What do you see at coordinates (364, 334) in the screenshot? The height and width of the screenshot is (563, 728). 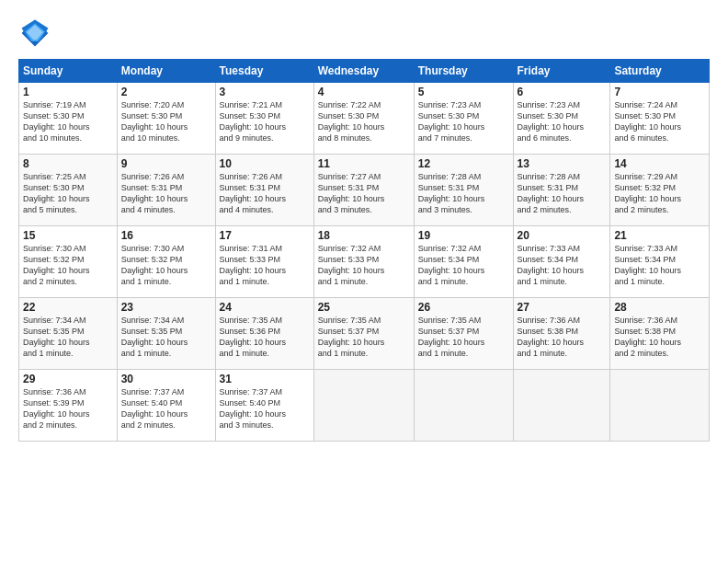 I see `day-cell: 25Sunrise: 7:35 AM Sunset: 5:37 PM Dayli…` at bounding box center [364, 334].